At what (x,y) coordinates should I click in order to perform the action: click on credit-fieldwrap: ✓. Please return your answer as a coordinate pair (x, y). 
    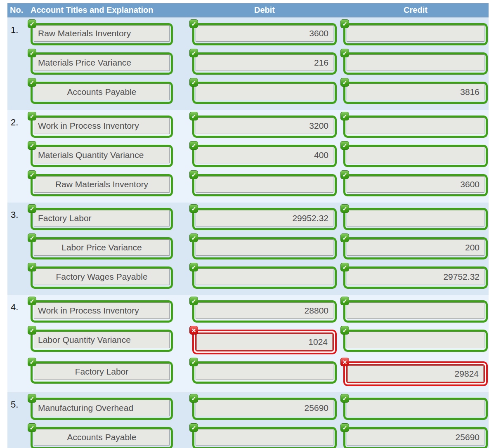
    Looking at the image, I should click on (416, 219).